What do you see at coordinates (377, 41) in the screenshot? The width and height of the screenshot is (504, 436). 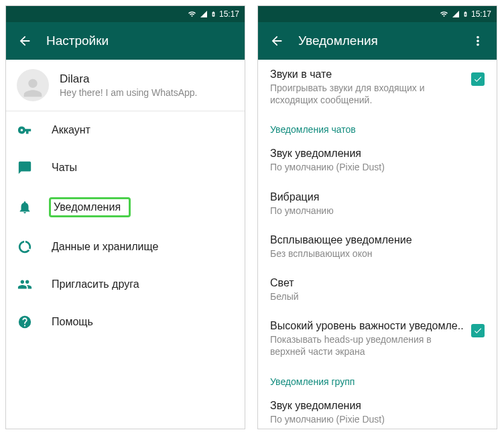 I see `app-bar: Уведомления` at bounding box center [377, 41].